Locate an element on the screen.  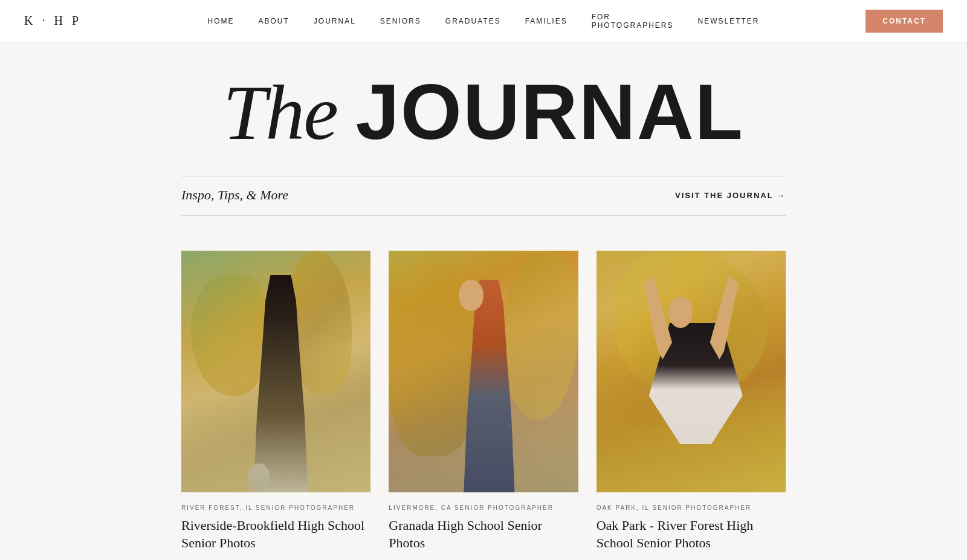
foliage-shape is located at coordinates (228, 335).